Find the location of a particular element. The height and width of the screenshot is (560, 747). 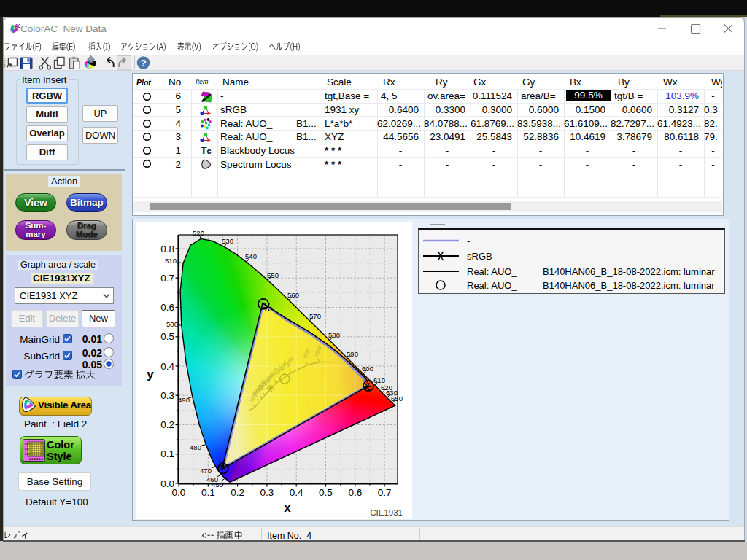

svg-text: 520 is located at coordinates (198, 233).